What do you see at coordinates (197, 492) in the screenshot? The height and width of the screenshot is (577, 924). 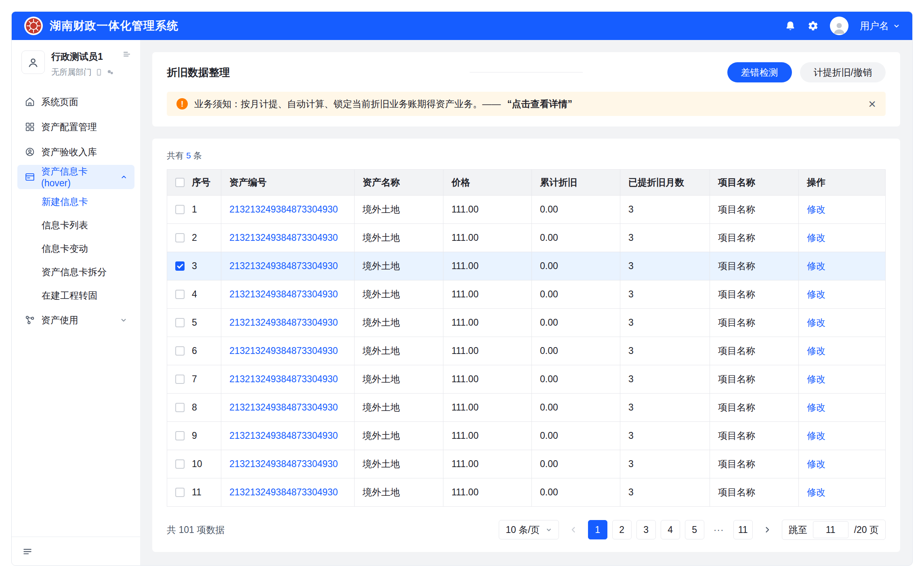 I see `row-index: 11` at bounding box center [197, 492].